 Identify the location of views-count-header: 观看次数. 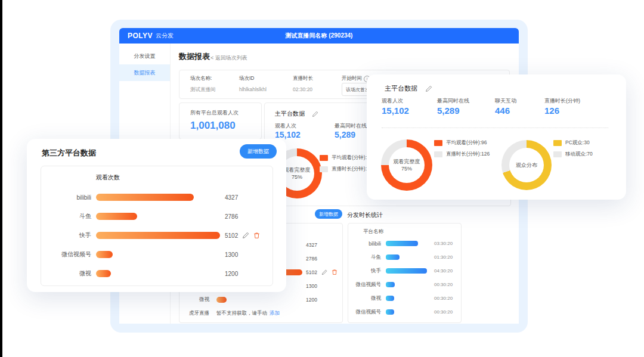
(108, 178).